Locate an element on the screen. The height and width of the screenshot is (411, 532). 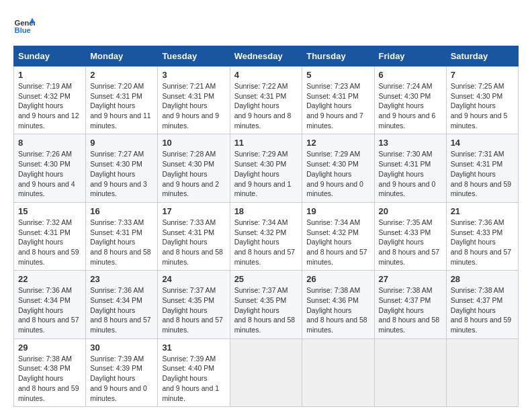
day-number: 21 is located at coordinates (482, 211).